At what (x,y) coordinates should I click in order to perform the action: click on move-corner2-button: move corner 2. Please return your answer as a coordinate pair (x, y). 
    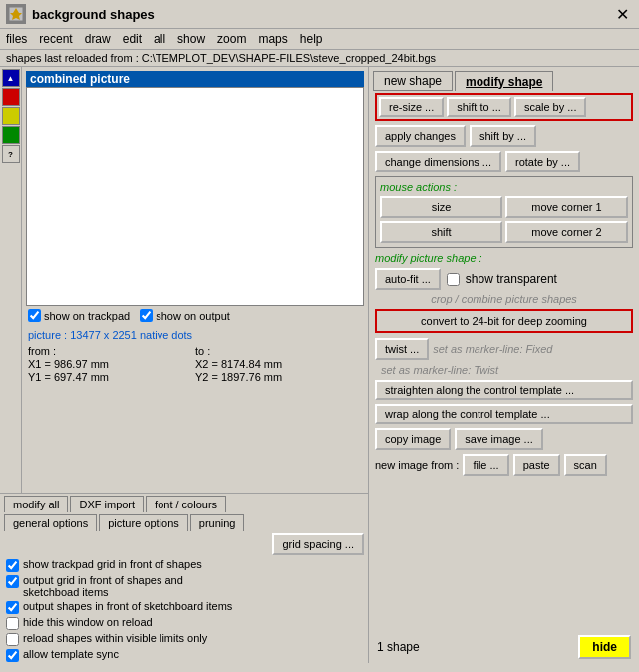
    Looking at the image, I should click on (566, 232).